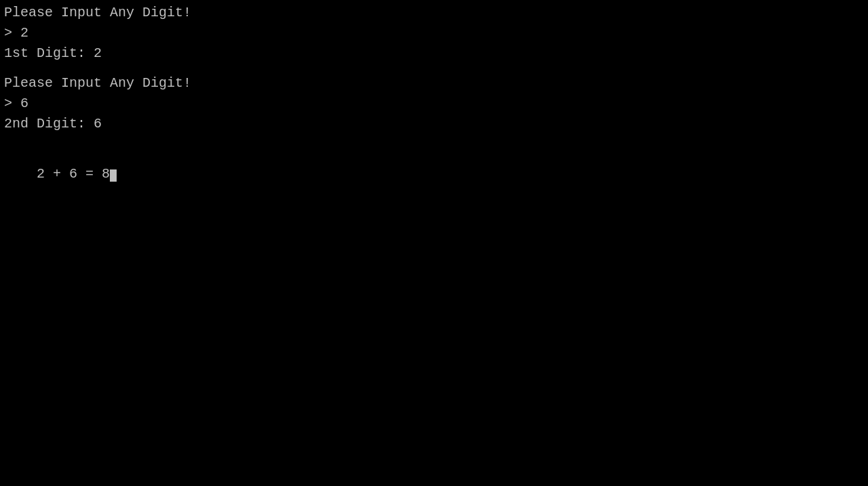 This screenshot has width=868, height=486. I want to click on line-sum: 2 + 6 = 8, so click(434, 174).